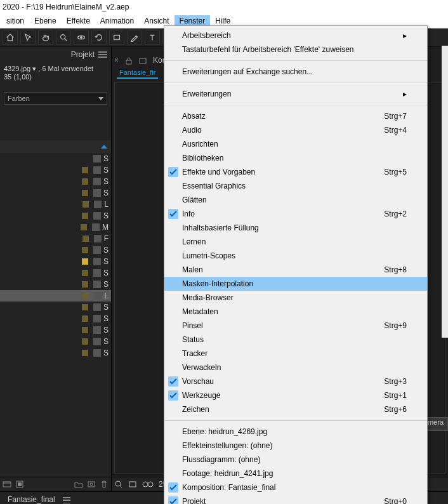  I want to click on trash-icon, so click(104, 484).